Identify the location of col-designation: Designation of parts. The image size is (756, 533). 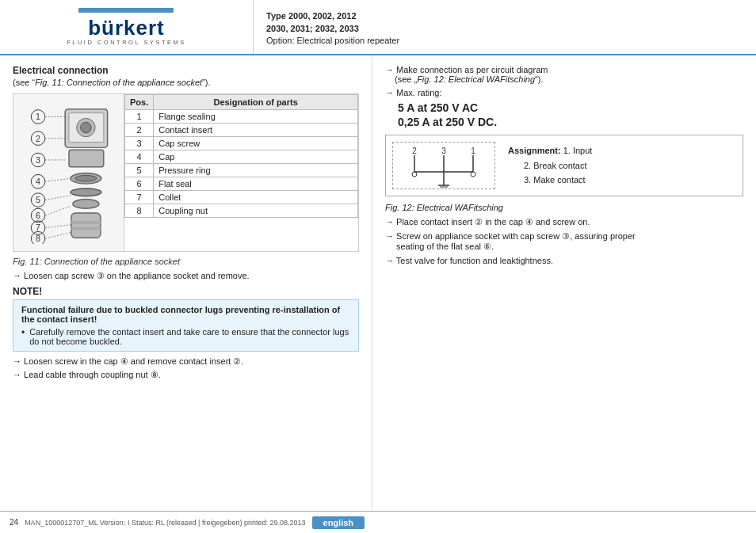
(256, 103).